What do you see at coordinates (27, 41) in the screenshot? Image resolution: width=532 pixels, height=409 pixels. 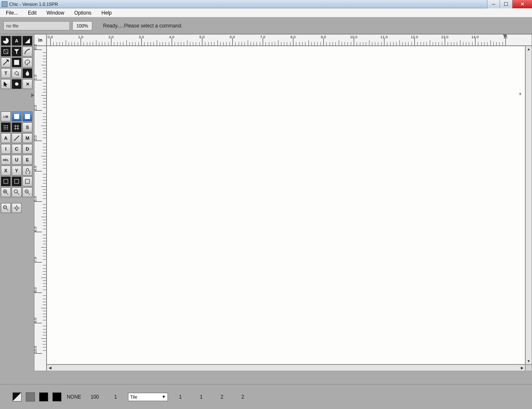 I see `right-triangle-tool-icon` at bounding box center [27, 41].